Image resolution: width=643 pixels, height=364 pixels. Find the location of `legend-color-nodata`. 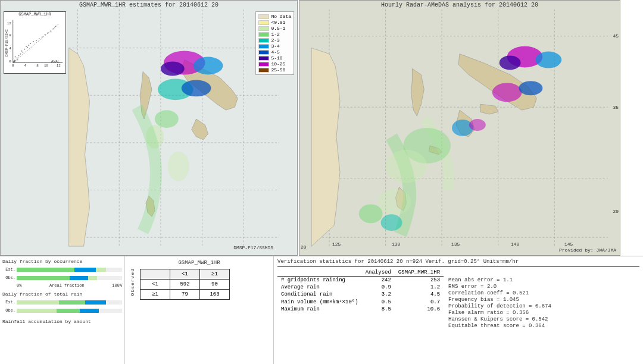

legend-color-nodata is located at coordinates (264, 17).